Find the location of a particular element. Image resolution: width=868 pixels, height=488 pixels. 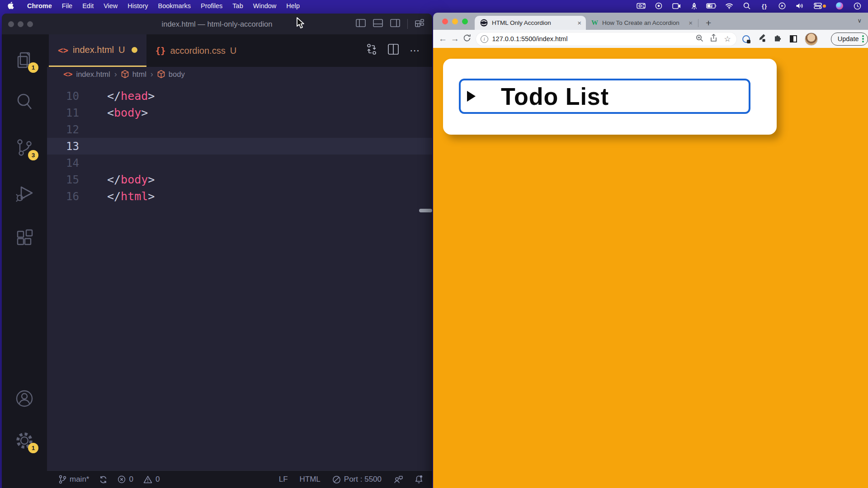

siri-icon is located at coordinates (840, 6).